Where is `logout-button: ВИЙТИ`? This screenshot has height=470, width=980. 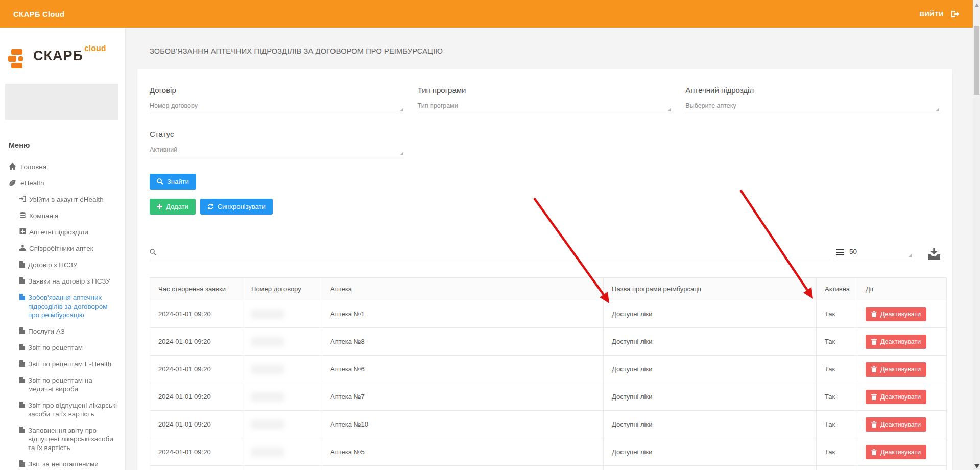
logout-button: ВИЙТИ is located at coordinates (940, 14).